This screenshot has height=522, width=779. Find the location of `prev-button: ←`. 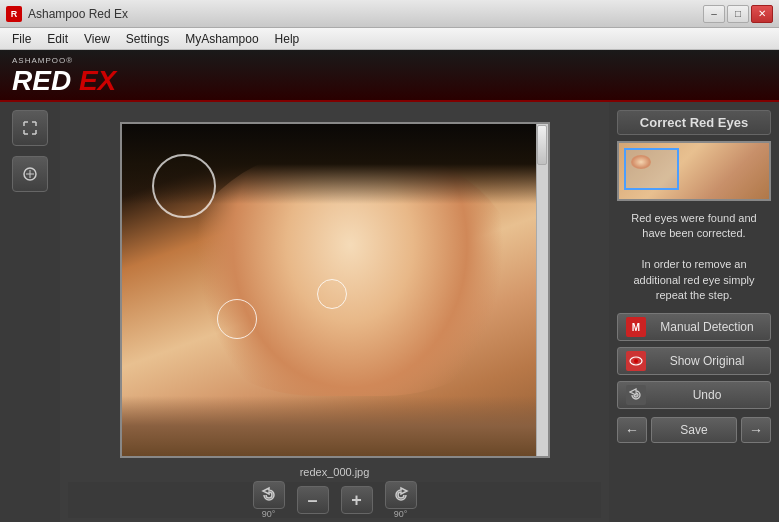

prev-button: ← is located at coordinates (632, 430).